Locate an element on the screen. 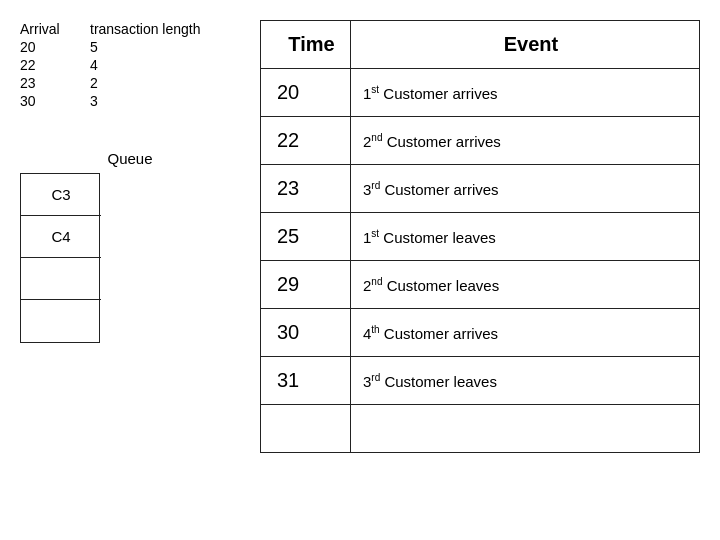 The image size is (720, 540). length-val-2: 4 is located at coordinates (150, 65).